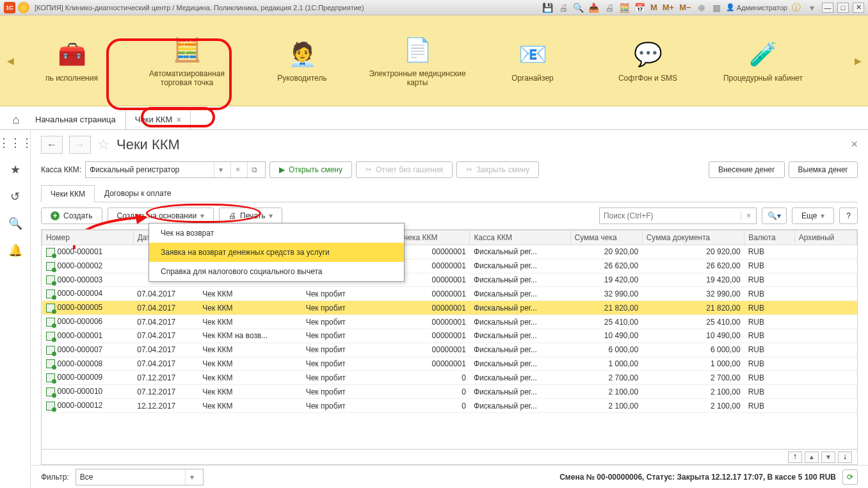 This screenshot has height=488, width=868. Describe the element at coordinates (15, 170) in the screenshot. I see `sidebar-favorites-icon: ★` at that location.